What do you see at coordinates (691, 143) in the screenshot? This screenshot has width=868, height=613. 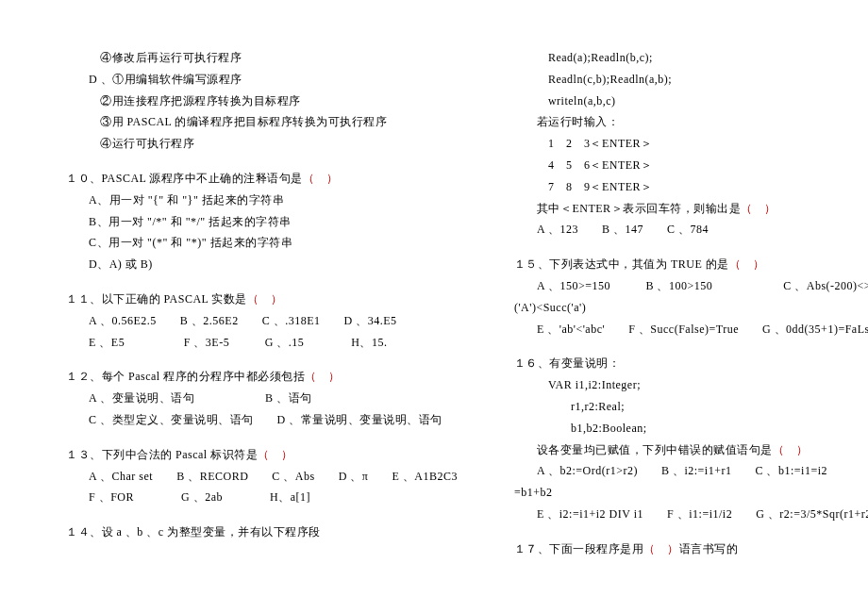 I see `input-line: 1 2 3＜ENTER＞` at bounding box center [691, 143].